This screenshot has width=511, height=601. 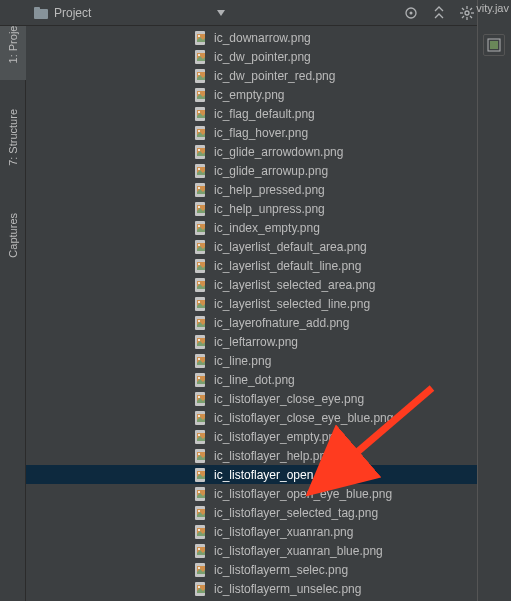 What do you see at coordinates (268, 170) in the screenshot?
I see `tree-file-item: ic_glide_arrowup.png` at bounding box center [268, 170].